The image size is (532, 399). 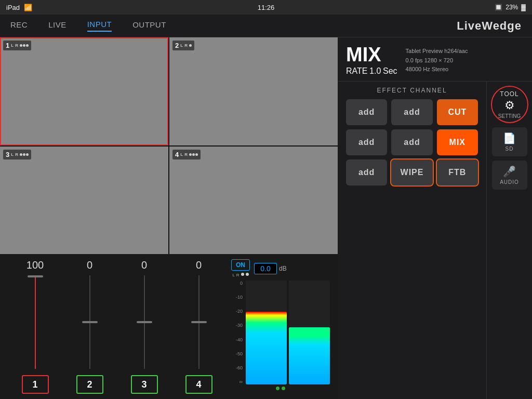 I want to click on setting-label: SETTING, so click(x=509, y=116).